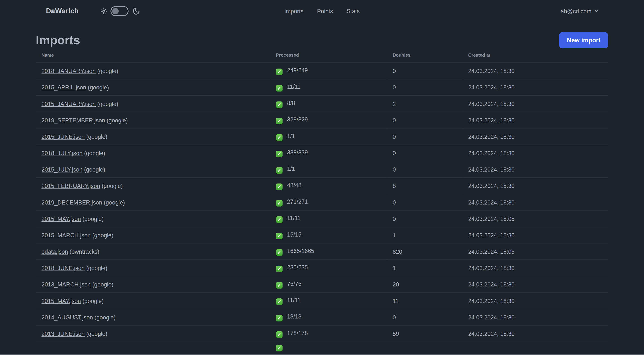  What do you see at coordinates (73, 120) in the screenshot?
I see `import-file-link: 2019_SEPTEMBER.json` at bounding box center [73, 120].